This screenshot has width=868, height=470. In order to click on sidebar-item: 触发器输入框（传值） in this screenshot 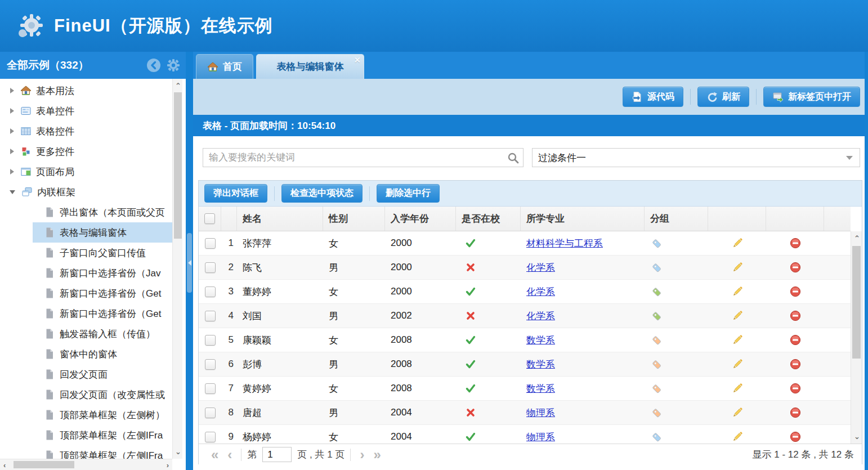, I will do `click(86, 334)`.